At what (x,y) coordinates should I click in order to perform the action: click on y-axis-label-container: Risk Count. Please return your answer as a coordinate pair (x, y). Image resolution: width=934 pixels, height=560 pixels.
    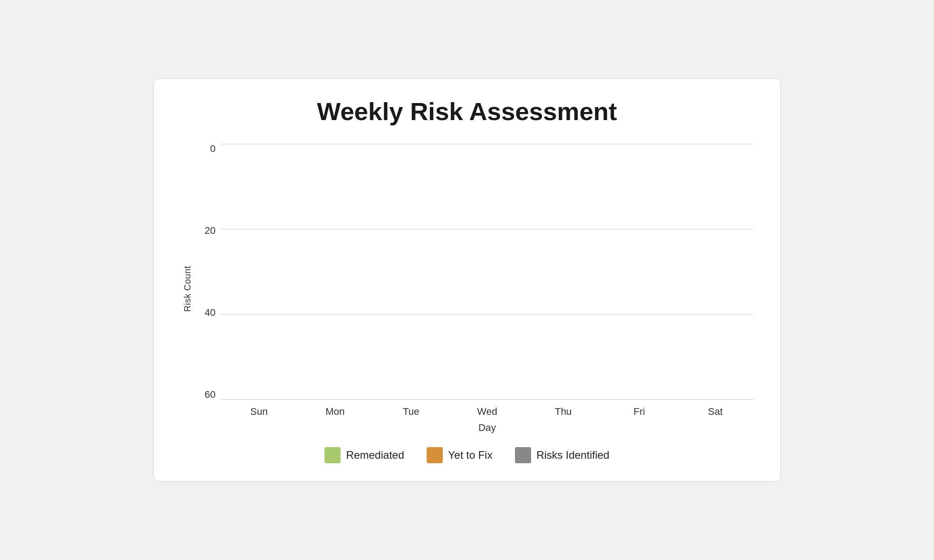
    Looking at the image, I should click on (187, 289).